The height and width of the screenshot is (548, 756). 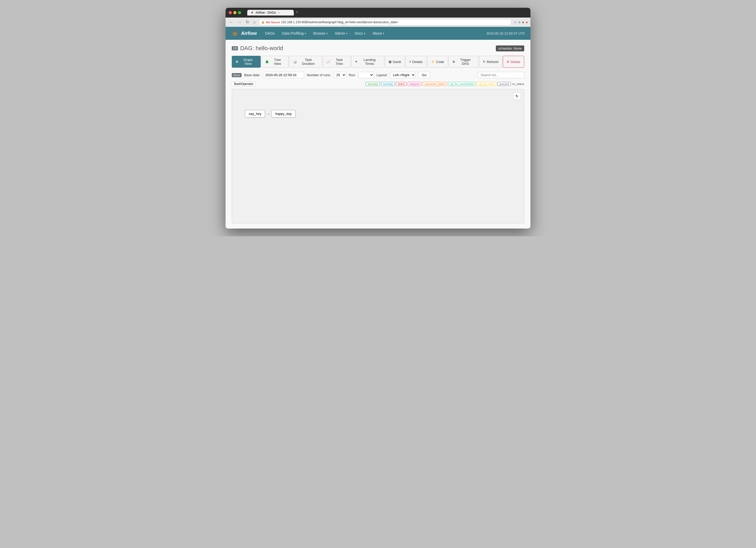 What do you see at coordinates (244, 84) in the screenshot?
I see `operator-badge: BashOperator` at bounding box center [244, 84].